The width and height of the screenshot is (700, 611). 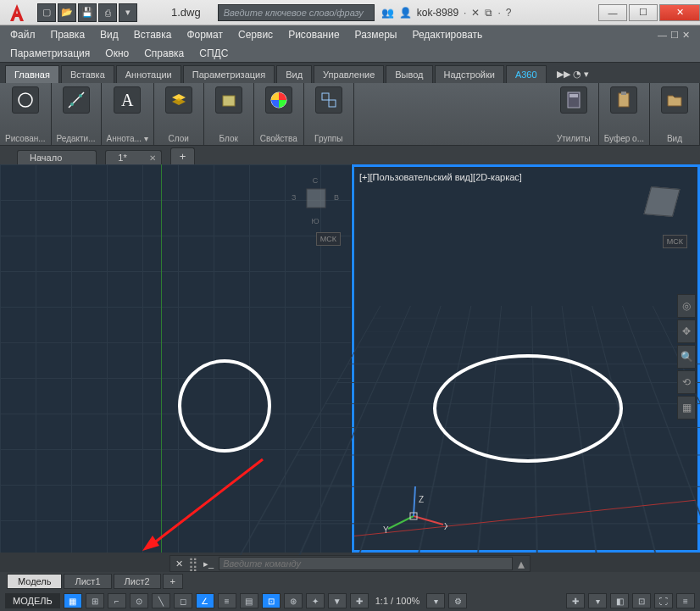 What do you see at coordinates (686, 306) in the screenshot?
I see `nav-wheel-icon: ◎` at bounding box center [686, 306].